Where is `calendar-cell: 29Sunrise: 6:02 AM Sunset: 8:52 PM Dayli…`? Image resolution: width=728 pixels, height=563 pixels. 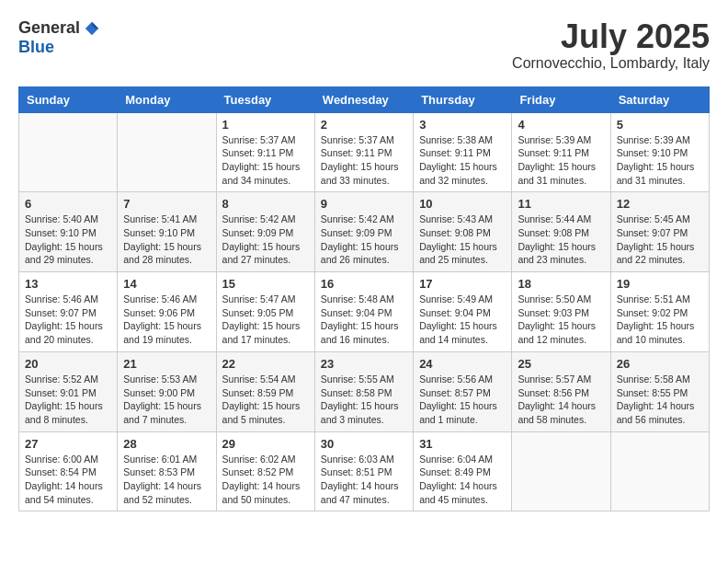
calendar-cell: 29Sunrise: 6:02 AM Sunset: 8:52 PM Dayli… is located at coordinates (265, 471).